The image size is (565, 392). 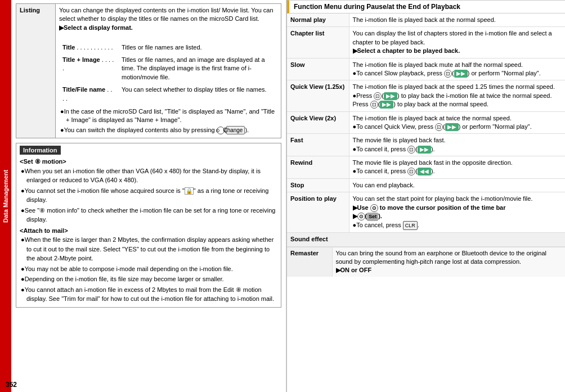 I want to click on listing-note2: ●You can switch the displayed contents a…, so click(x=168, y=130).